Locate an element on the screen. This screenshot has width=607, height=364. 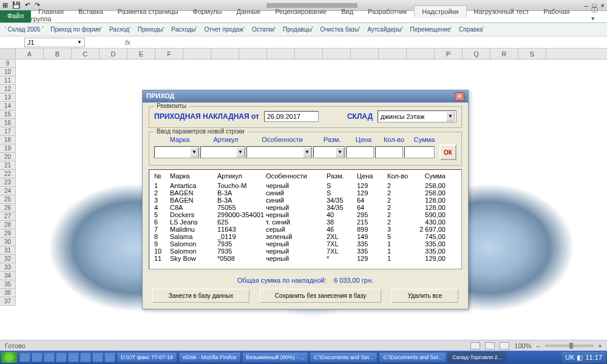
column-header: F is located at coordinates (169, 53).